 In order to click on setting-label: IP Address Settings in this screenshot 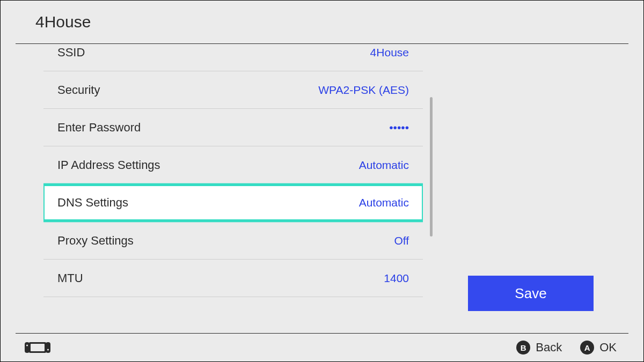, I will do `click(109, 165)`.